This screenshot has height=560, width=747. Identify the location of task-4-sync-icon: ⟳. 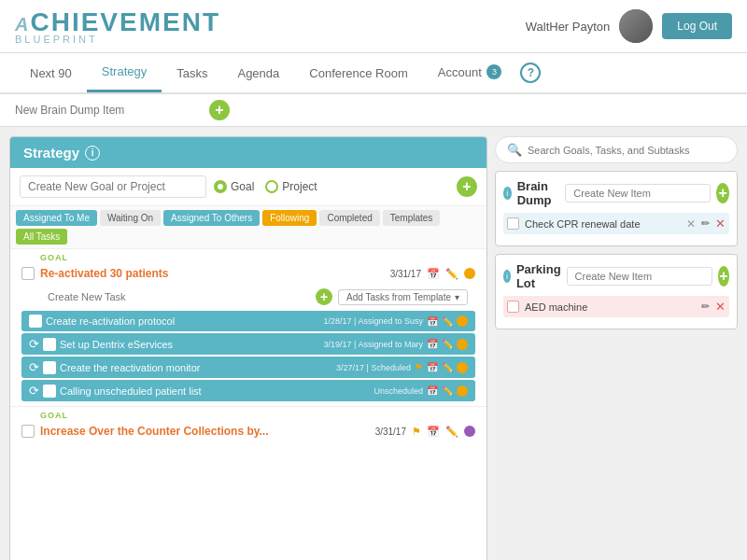
(34, 390).